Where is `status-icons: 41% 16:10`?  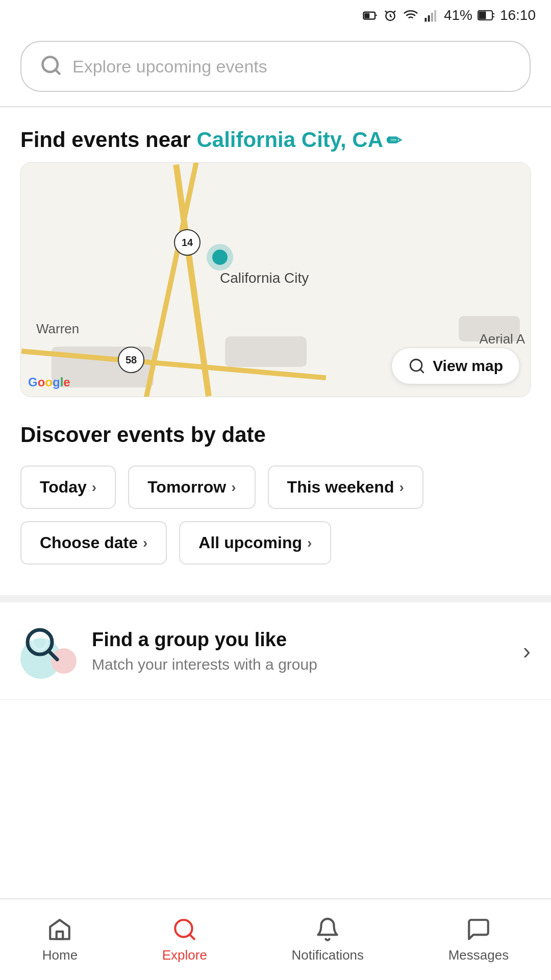 status-icons: 41% 16:10 is located at coordinates (449, 15).